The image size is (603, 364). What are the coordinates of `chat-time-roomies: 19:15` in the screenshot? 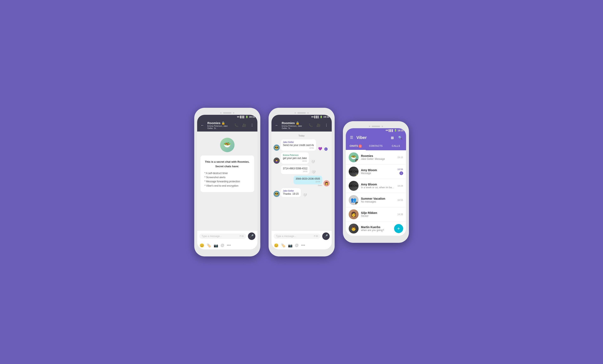 It's located at (400, 157).